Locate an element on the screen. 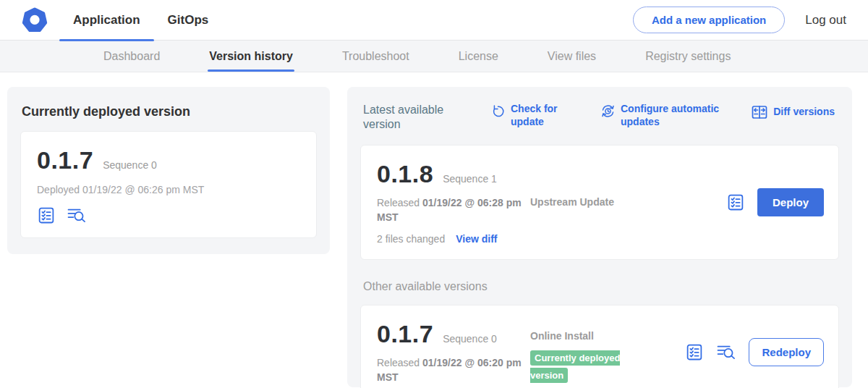 Image resolution: width=868 pixels, height=388 pixels. top-tab-application: Application is located at coordinates (107, 20).